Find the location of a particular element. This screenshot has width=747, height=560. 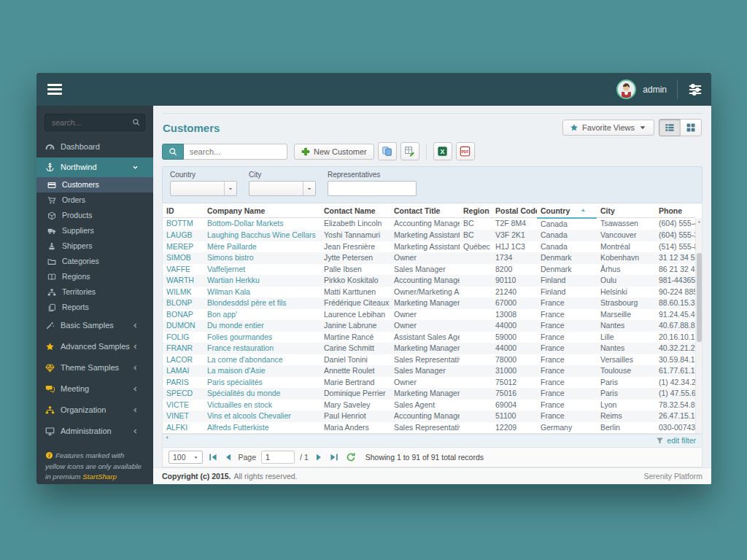

scroll-left-icon is located at coordinates (167, 438).